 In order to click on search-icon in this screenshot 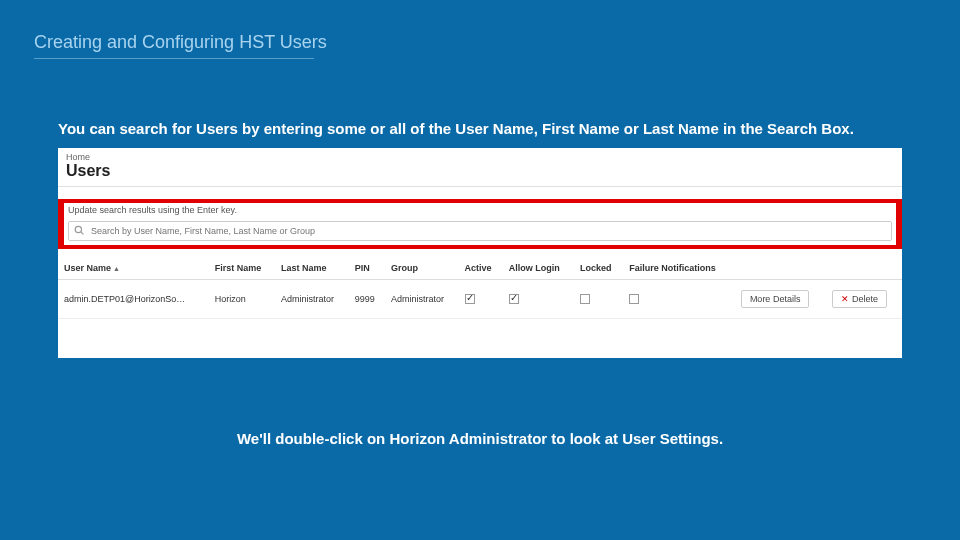, I will do `click(79, 230)`.